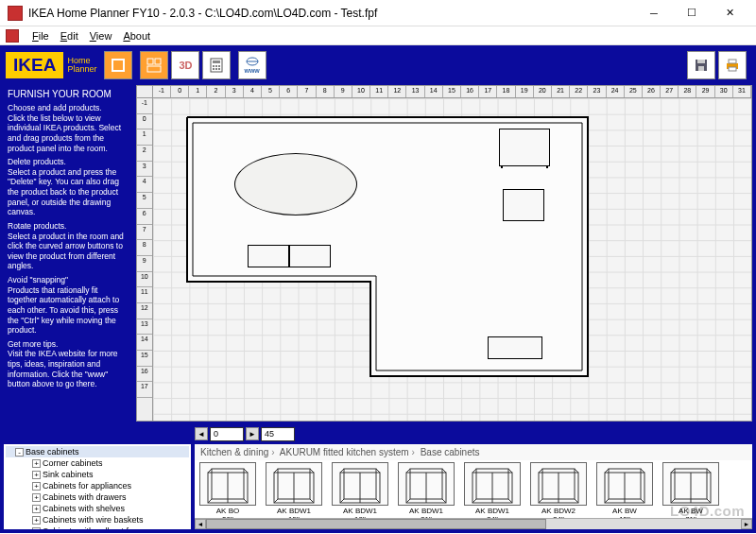  Describe the element at coordinates (252, 434) in the screenshot. I see `rotate-right-button: ►` at that location.